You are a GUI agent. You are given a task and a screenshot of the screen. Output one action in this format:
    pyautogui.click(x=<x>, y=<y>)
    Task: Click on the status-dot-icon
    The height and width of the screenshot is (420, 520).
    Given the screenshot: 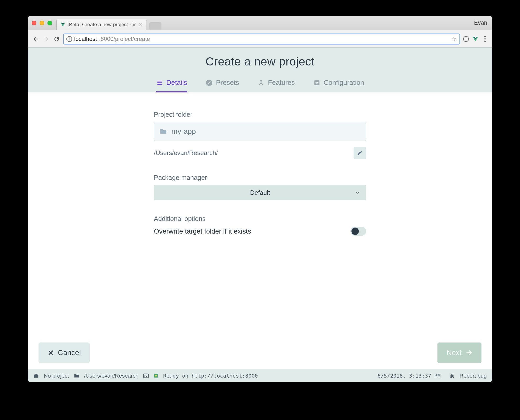 What is the action you would take?
    pyautogui.click(x=156, y=376)
    